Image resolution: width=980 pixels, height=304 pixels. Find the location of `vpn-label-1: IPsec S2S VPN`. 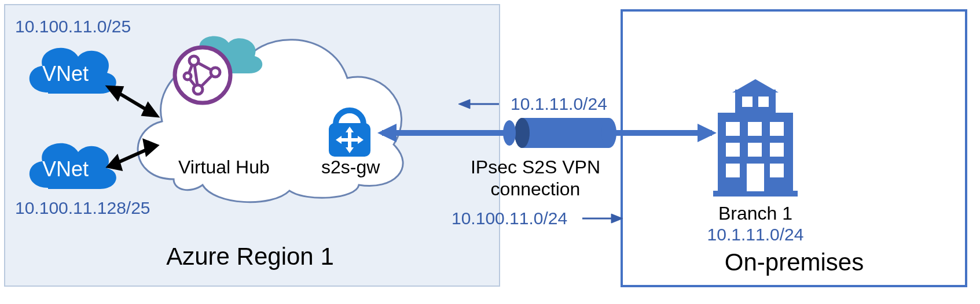

vpn-label-1: IPsec S2S VPN is located at coordinates (535, 167).